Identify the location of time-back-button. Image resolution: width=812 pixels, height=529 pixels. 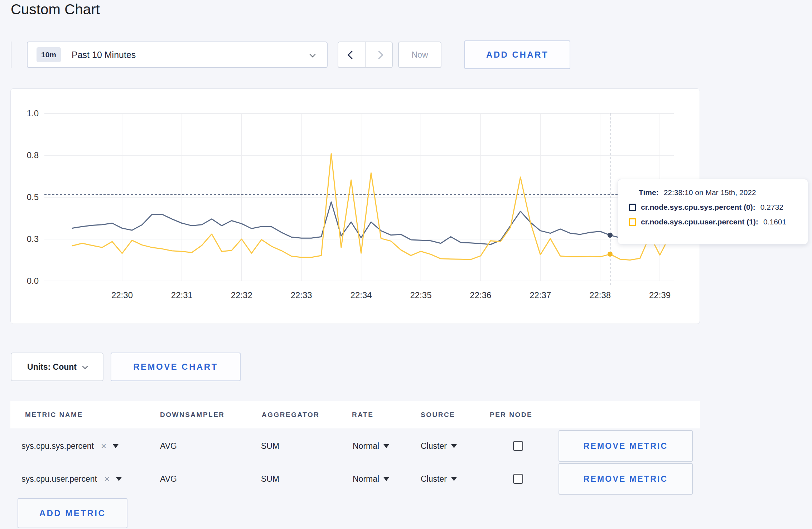
(352, 55).